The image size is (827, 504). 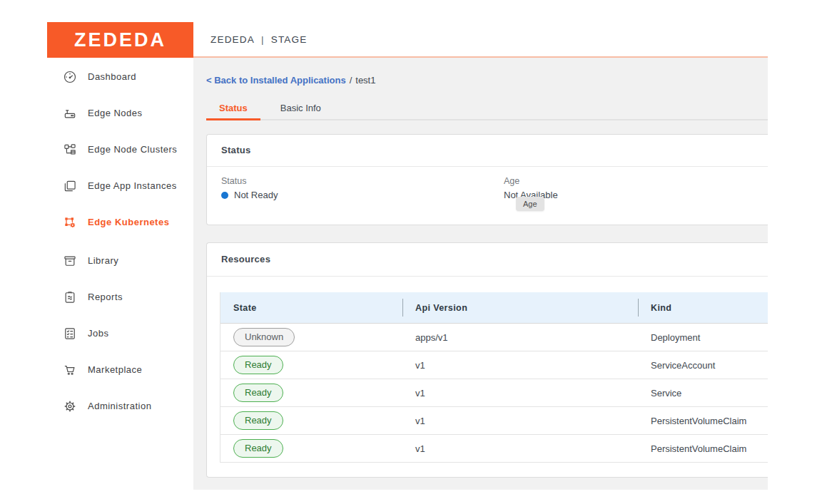 What do you see at coordinates (276, 80) in the screenshot?
I see `back-to-installed-applications-link: < Back to Installed Applications` at bounding box center [276, 80].